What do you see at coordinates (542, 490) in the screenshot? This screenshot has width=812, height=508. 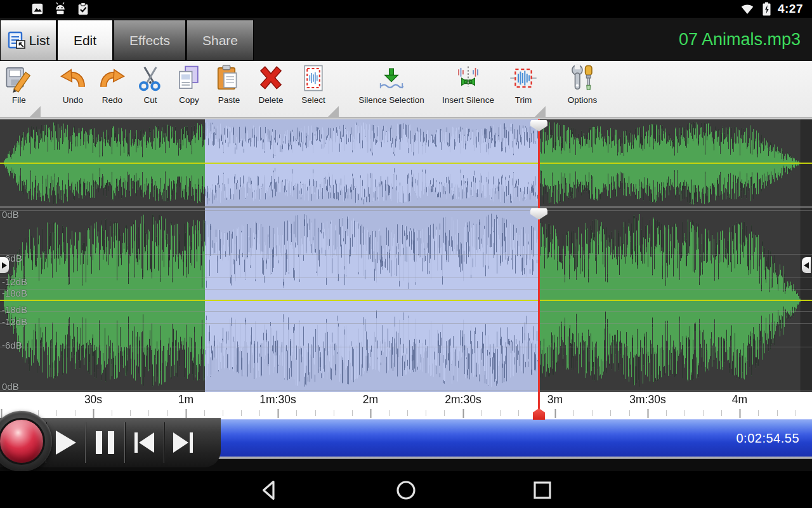 I see `recents-button` at bounding box center [542, 490].